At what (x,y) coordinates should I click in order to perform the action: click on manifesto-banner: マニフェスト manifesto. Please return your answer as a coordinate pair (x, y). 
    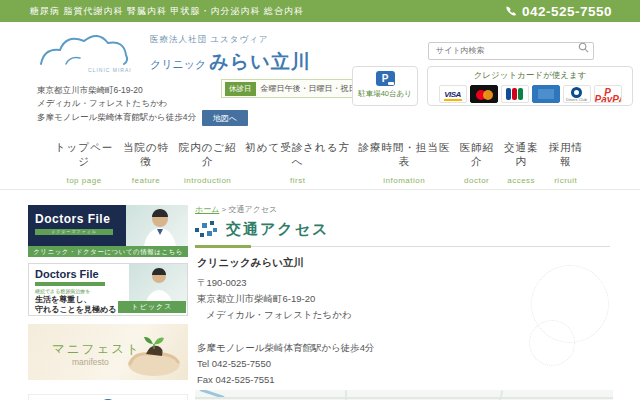
    Looking at the image, I should click on (108, 352).